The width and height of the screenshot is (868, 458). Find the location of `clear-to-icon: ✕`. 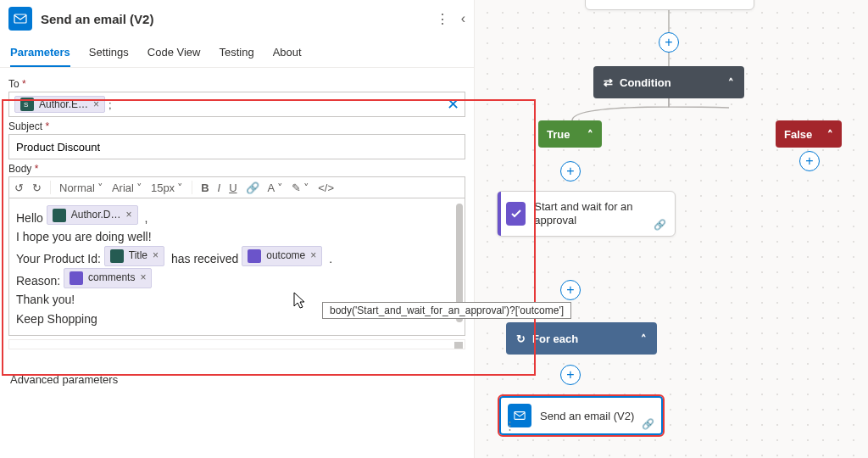

clear-to-icon: ✕ is located at coordinates (453, 104).